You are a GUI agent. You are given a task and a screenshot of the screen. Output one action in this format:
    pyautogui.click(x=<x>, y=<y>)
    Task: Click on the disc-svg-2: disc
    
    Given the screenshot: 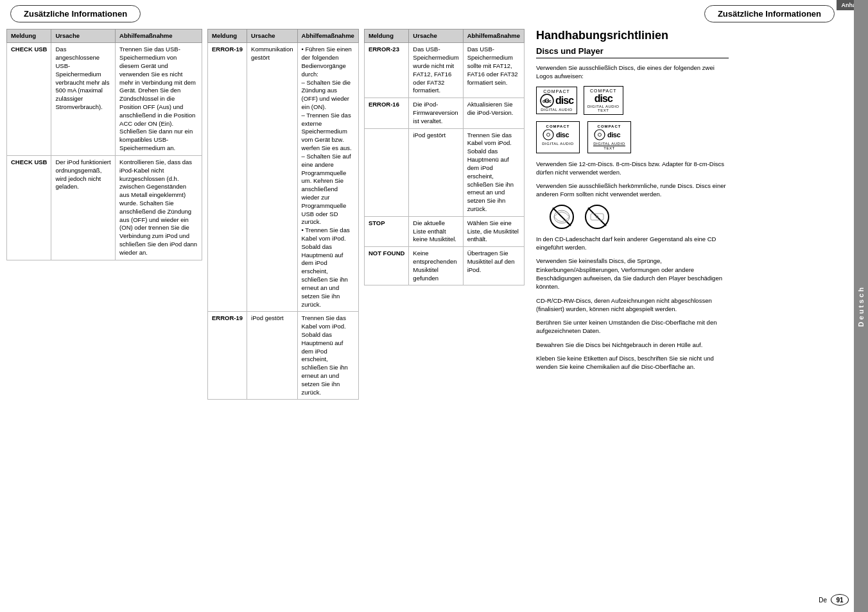 What is the action you would take?
    pyautogui.click(x=609, y=135)
    